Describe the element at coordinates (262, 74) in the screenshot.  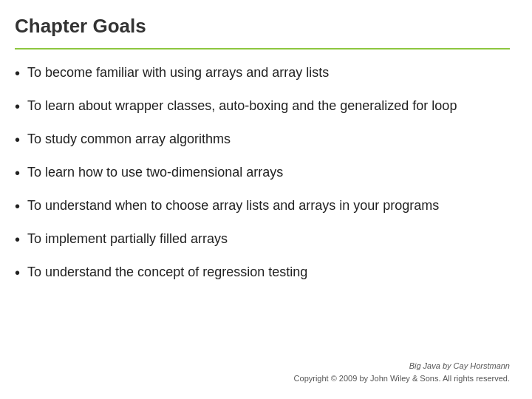
I see `list-item: •To become familiar with using arrays an…` at that location.